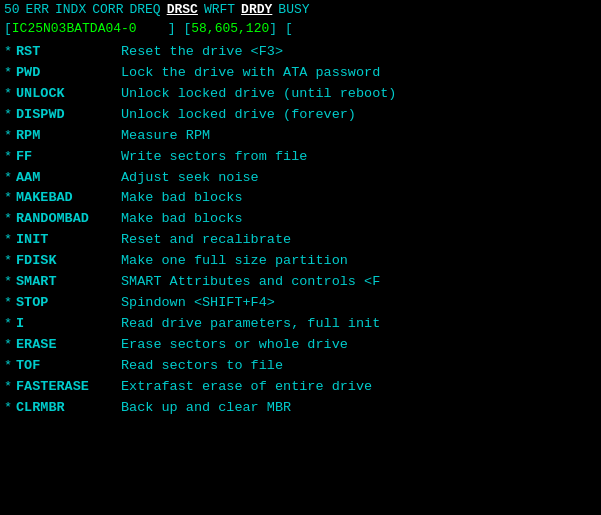  What do you see at coordinates (300, 94) in the screenshot?
I see `table-row: *UNLOCKUnlock locked drive (until reboot…` at bounding box center [300, 94].